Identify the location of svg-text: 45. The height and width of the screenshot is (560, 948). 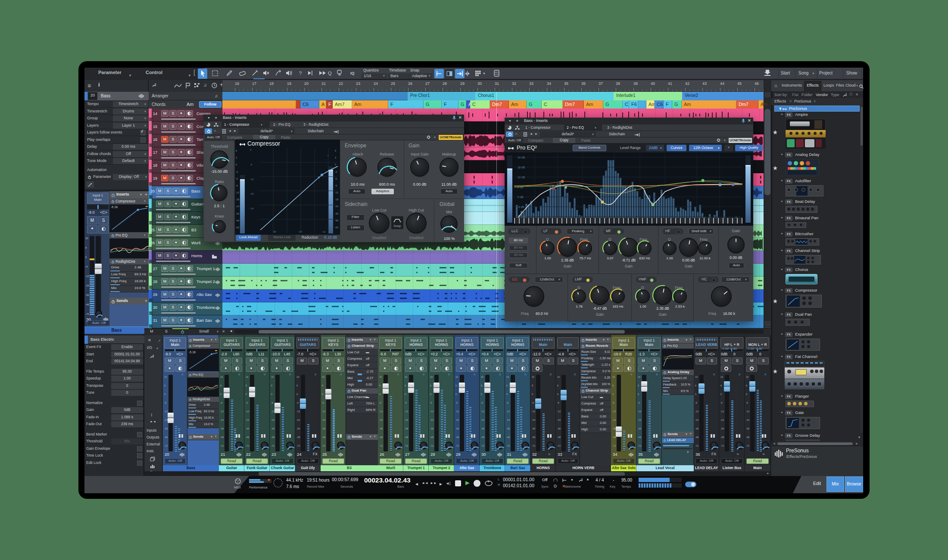
(739, 84).